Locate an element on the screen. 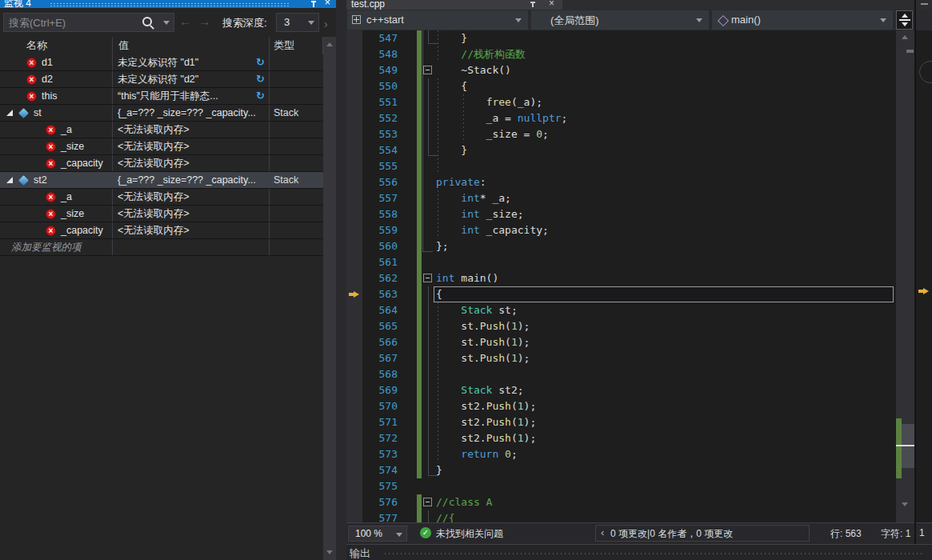  line-number: 577 is located at coordinates (381, 517).